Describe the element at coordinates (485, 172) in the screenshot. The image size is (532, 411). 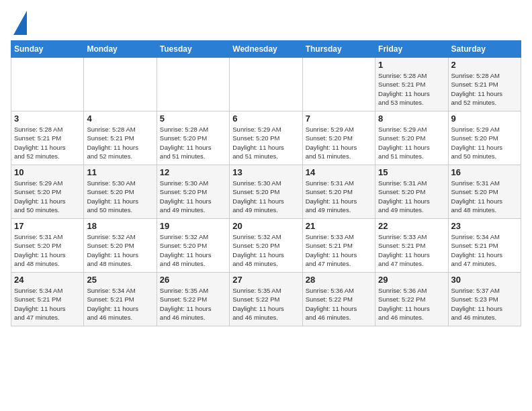
I see `day-number: 16` at that location.